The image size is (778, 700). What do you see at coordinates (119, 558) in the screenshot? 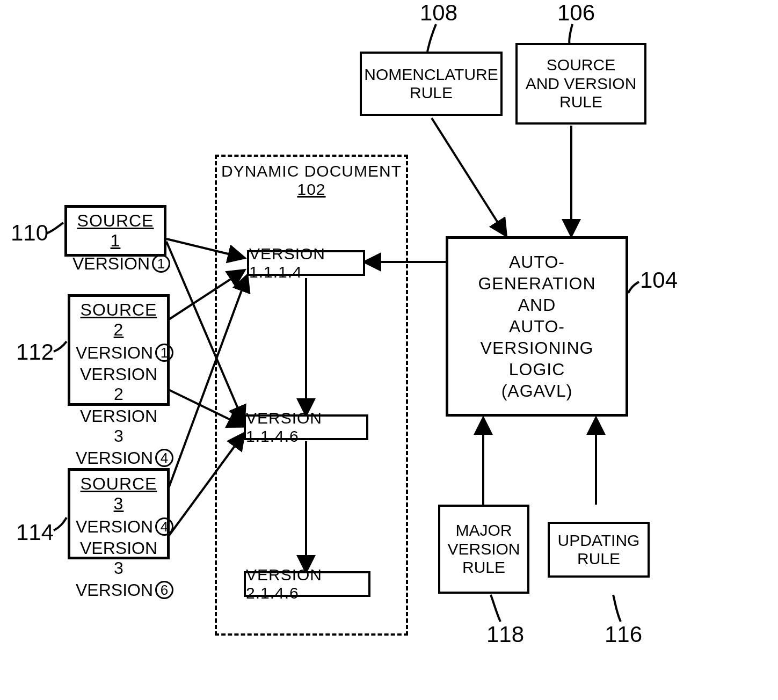
I see `source-3-row-1: VERSION 3` at bounding box center [119, 558].